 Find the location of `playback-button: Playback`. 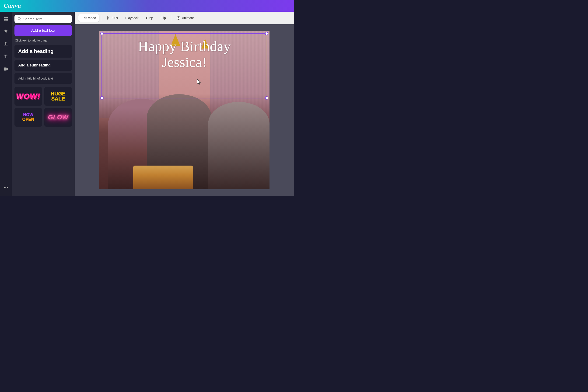

playback-button: Playback is located at coordinates (132, 18).